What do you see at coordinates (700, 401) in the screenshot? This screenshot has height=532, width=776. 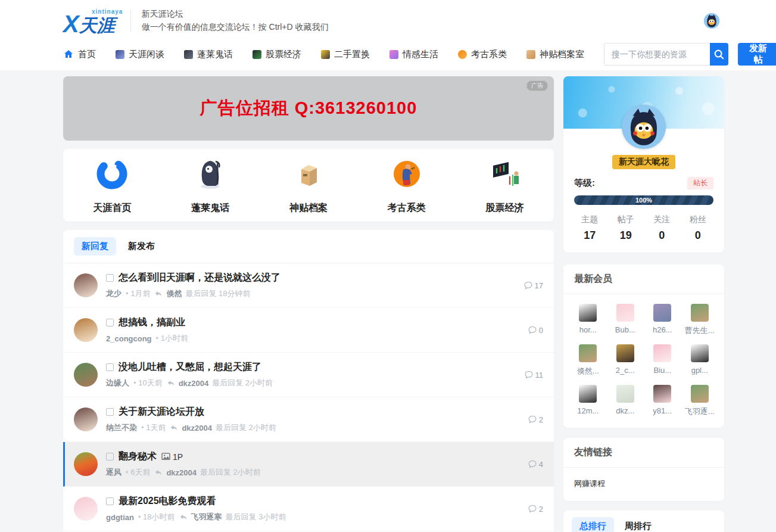 I see `member-item: 飞羽逐...` at bounding box center [700, 401].